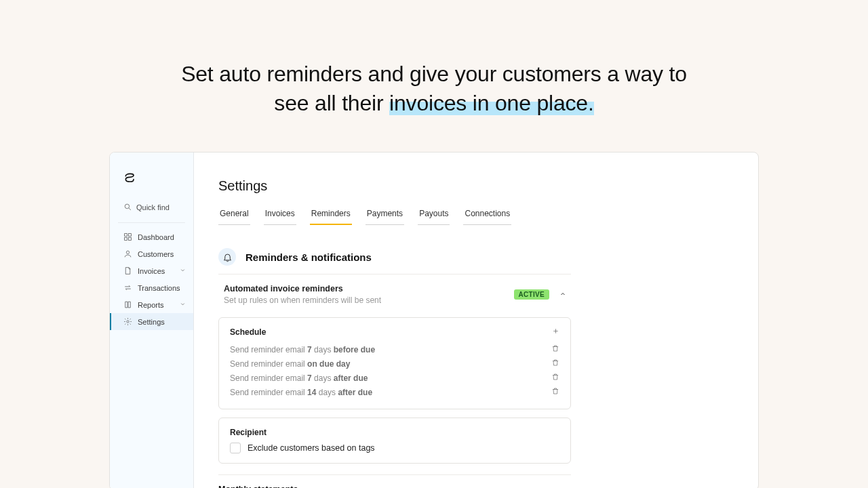  Describe the element at coordinates (311, 448) in the screenshot. I see `exclude-label: Exclude customers based on tags` at that location.